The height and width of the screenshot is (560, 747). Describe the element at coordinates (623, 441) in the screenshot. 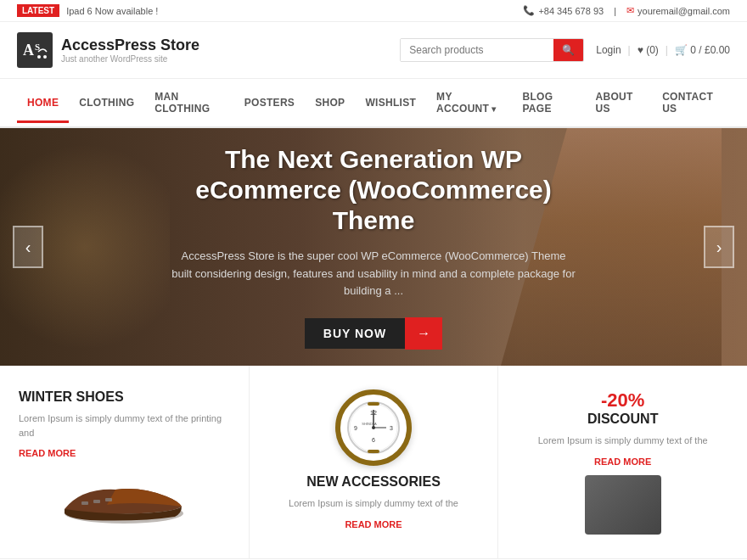

I see `discount-desc: Lorem Ipsum is simply dummy text of the` at that location.